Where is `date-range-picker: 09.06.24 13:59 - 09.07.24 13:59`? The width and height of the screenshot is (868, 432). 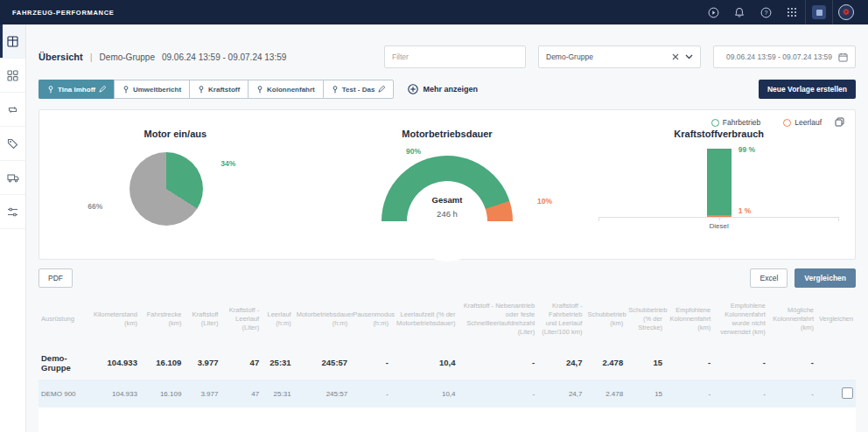
date-range-picker: 09.06.24 13:59 - 09.07.24 13:59 is located at coordinates (784, 57).